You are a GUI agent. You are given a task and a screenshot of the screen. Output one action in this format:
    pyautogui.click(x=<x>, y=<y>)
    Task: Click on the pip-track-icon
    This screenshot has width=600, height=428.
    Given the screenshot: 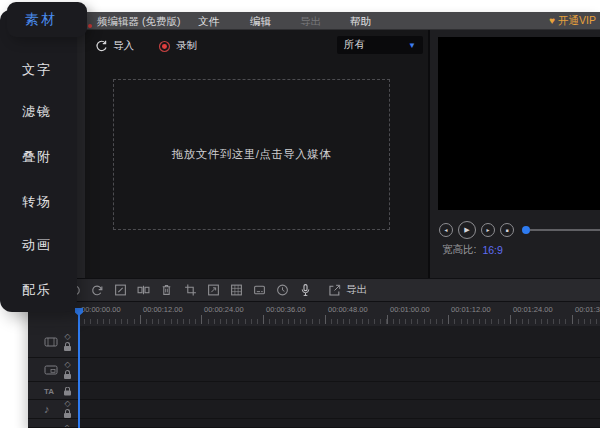 What is the action you would take?
    pyautogui.click(x=51, y=370)
    